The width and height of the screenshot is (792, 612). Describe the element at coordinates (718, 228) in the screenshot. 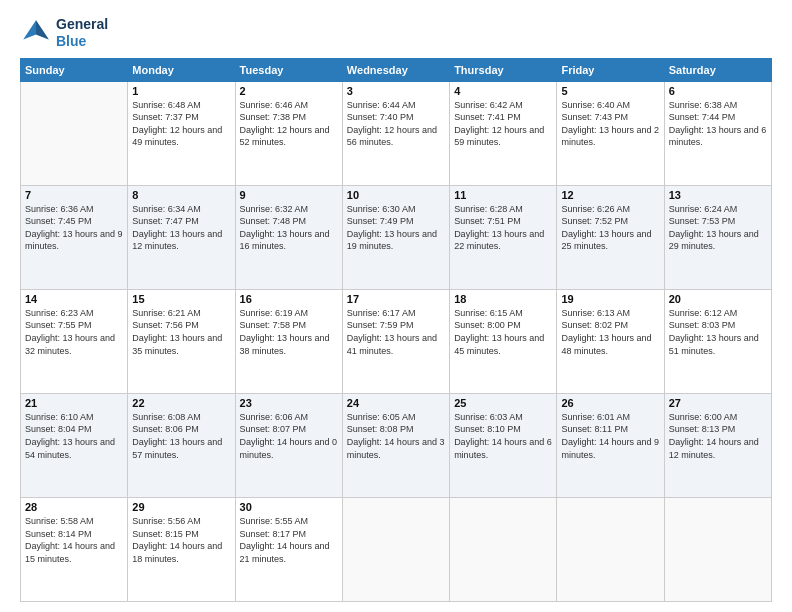

I see `day-info: Sunrise: 6:24 AMSunset: 7:53 PMDaylight:…` at that location.